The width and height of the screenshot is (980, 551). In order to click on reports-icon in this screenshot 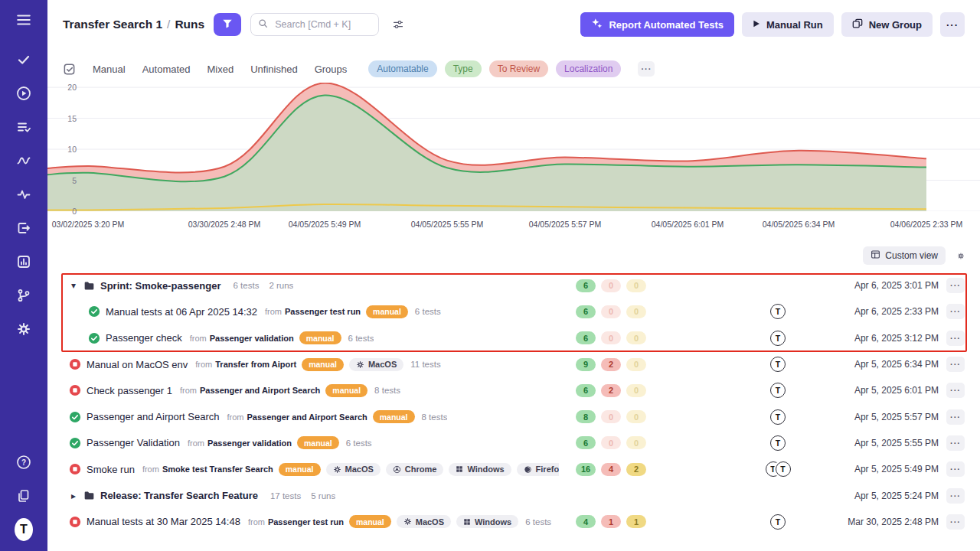, I will do `click(24, 262)`.